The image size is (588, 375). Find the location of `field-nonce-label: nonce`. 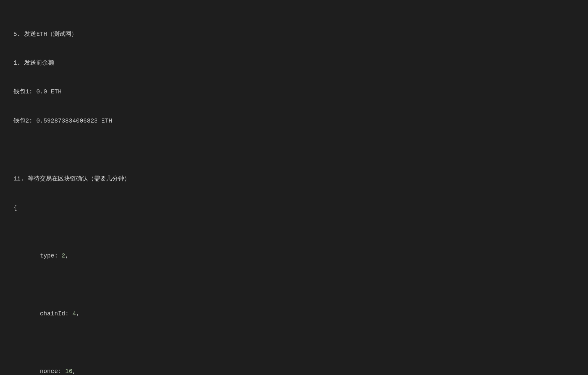

field-nonce-label: nonce is located at coordinates (49, 371).